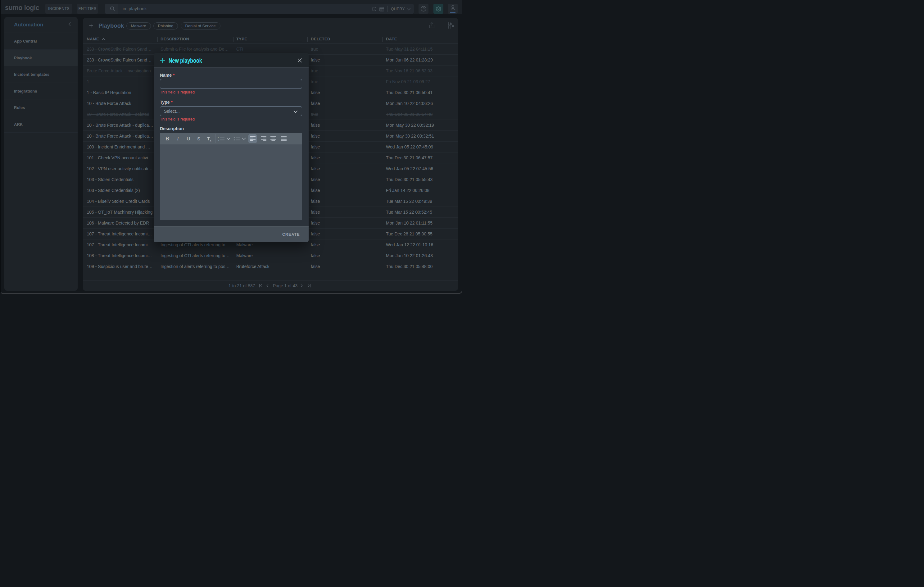  What do you see at coordinates (218, 137) in the screenshot?
I see `svg-text: 1` at bounding box center [218, 137].